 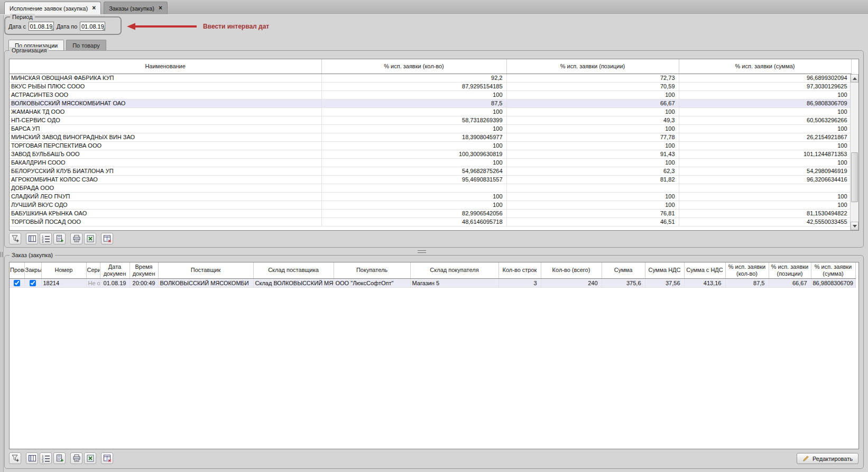 I want to click on org-qty-cell: 100,3009630819, so click(x=414, y=154).